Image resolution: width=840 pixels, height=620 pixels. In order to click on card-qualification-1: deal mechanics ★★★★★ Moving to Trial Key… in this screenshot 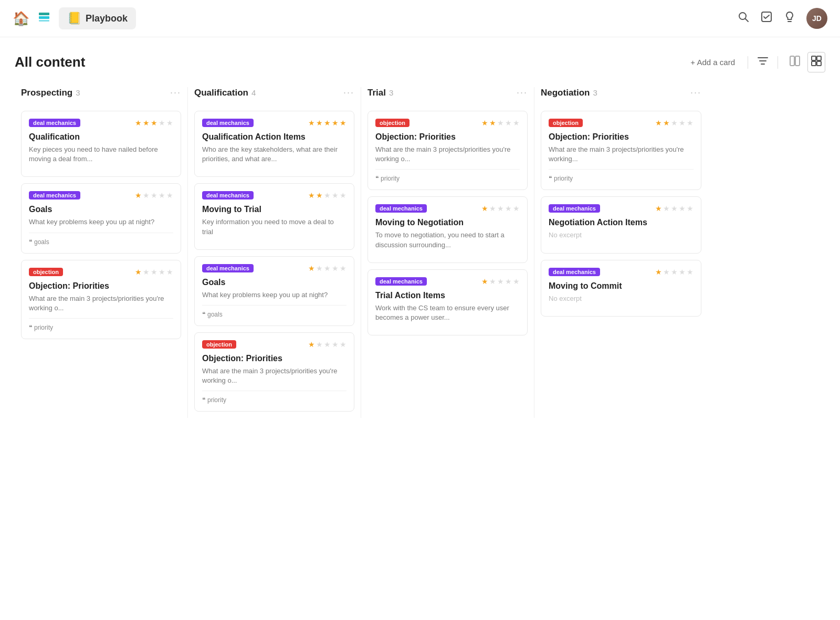, I will do `click(274, 216)`.